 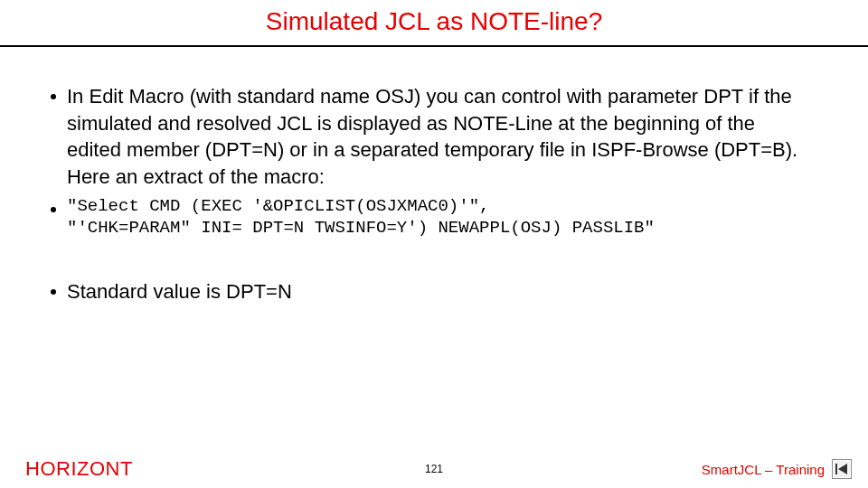 I want to click on slide-title: Simulated JCL as NOTE-line?, so click(x=434, y=23).